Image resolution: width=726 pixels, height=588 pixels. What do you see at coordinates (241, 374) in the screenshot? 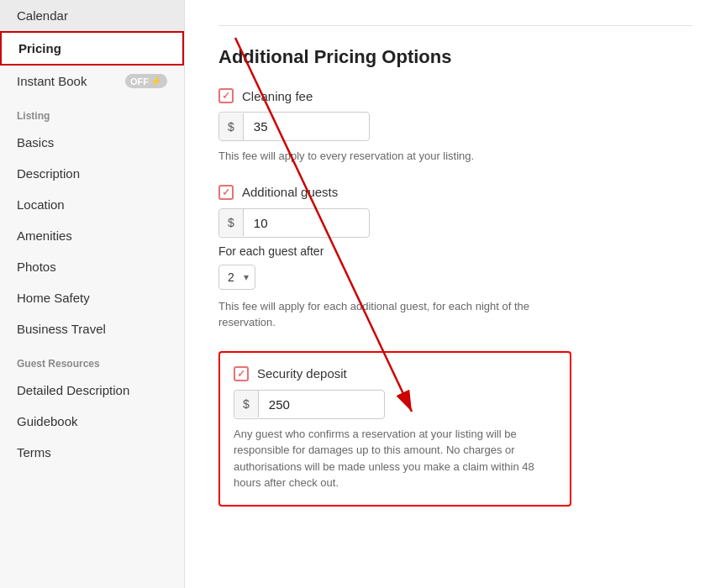
I see `security-deposit-checkbox` at bounding box center [241, 374].